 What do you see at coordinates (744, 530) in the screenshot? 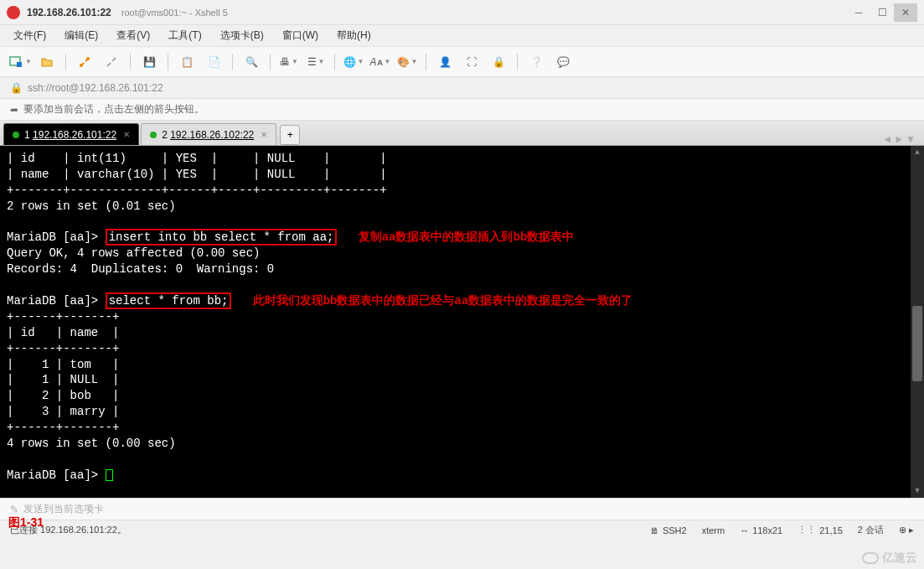
I see `resize-icon: ↔` at bounding box center [744, 530].